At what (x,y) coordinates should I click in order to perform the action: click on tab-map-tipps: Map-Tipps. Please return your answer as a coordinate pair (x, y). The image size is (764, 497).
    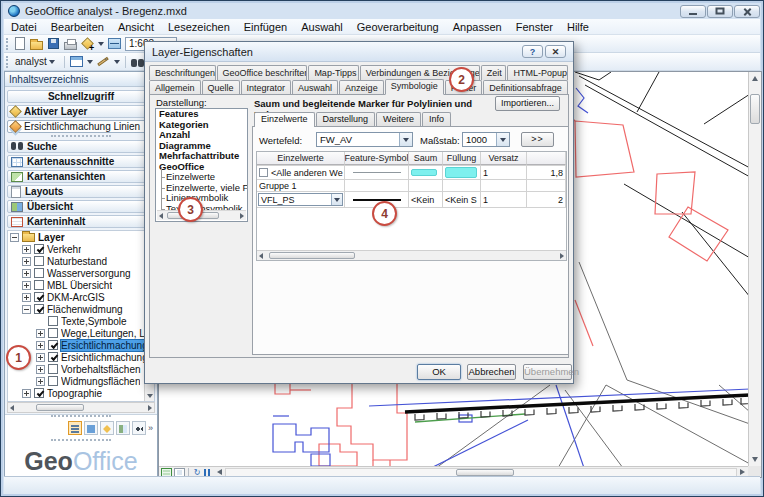
    Looking at the image, I should click on (333, 72).